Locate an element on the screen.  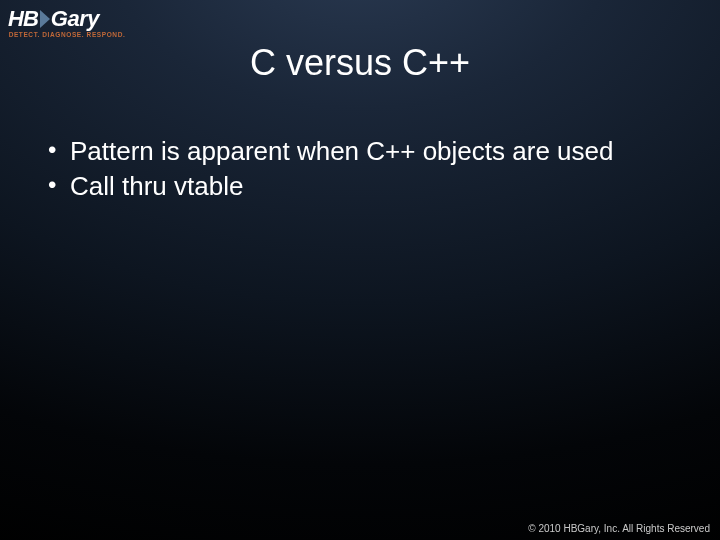
hbgary-logo: HB Gary DETECT. DIAGNOSE. RESPOND. is located at coordinates (67, 22).